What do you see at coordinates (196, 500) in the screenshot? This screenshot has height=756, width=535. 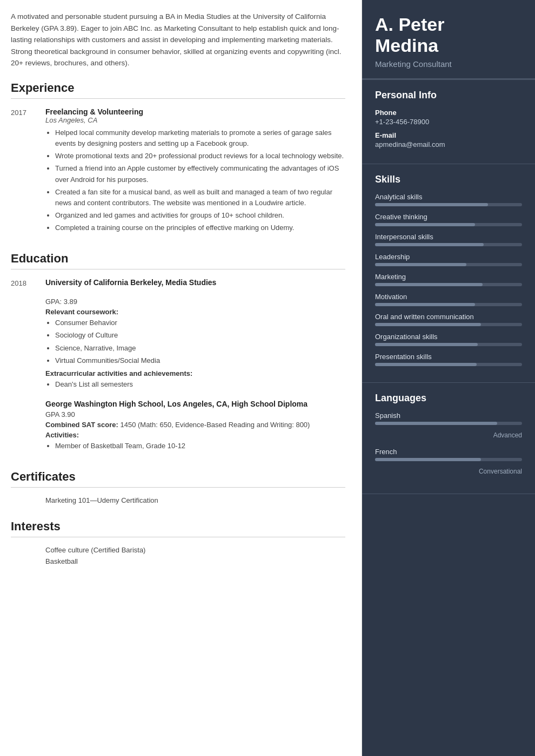 I see `cert-detail: Marketing 101—Udemy Certification` at bounding box center [196, 500].